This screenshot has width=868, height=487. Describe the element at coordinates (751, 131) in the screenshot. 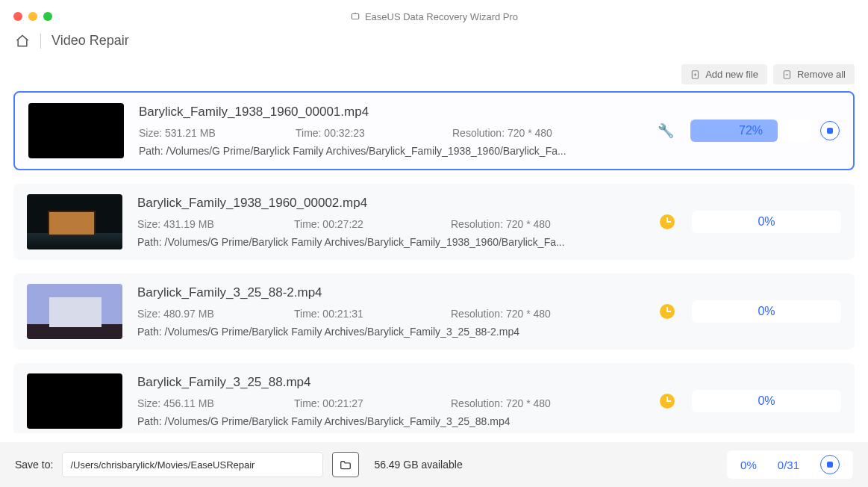

I see `progress-bar: 72%` at that location.